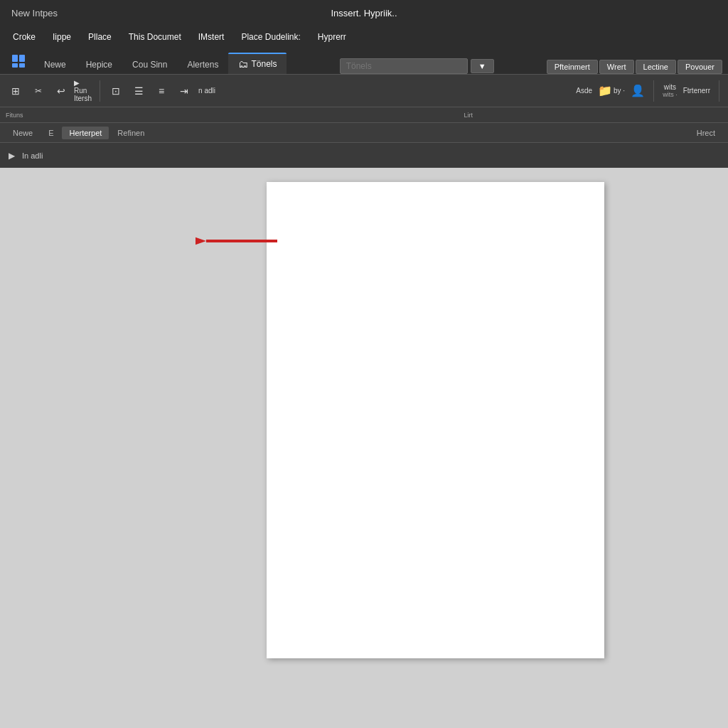 Image resolution: width=728 pixels, height=728 pixels. What do you see at coordinates (697, 91) in the screenshot?
I see `toolbar-group-ftrtenerr: Ftrtenerr` at bounding box center [697, 91].